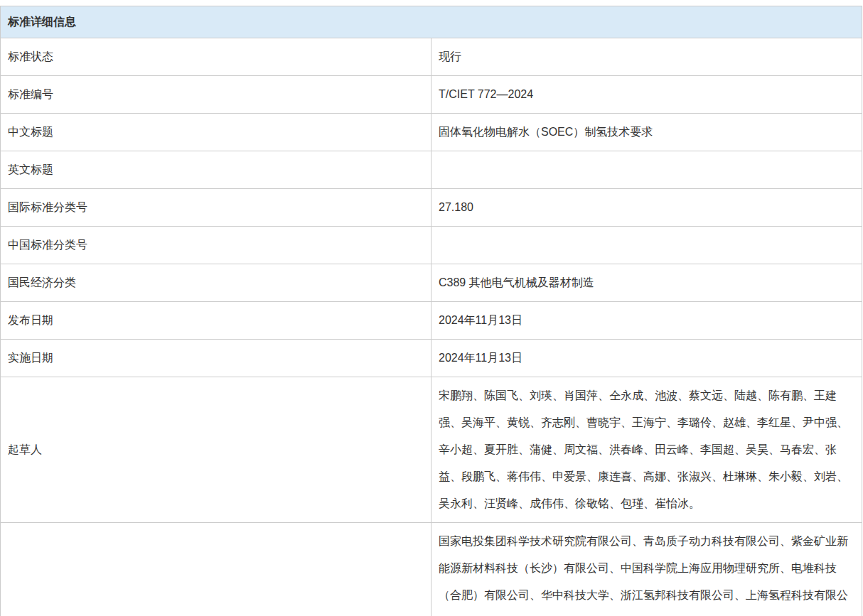 The height and width of the screenshot is (616, 863). I want to click on row-value: 27.180, so click(647, 207).